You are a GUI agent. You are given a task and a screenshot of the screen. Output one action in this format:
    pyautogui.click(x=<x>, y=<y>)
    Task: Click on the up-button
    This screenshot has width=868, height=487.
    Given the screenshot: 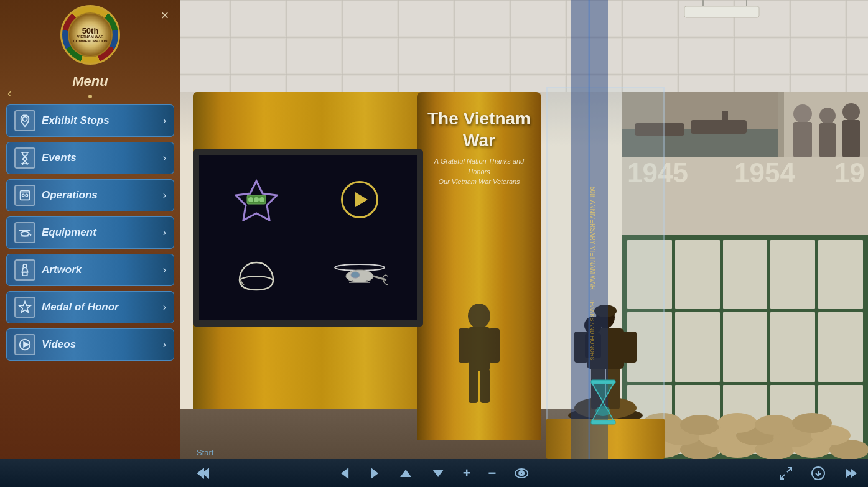 What is the action you would take?
    pyautogui.click(x=406, y=473)
    